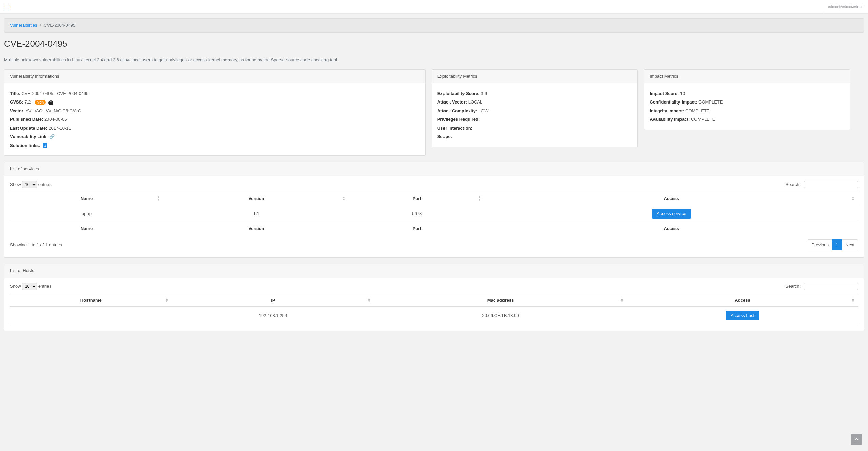 The width and height of the screenshot is (868, 451). Describe the element at coordinates (820, 245) in the screenshot. I see `prev-button: Previous` at that location.